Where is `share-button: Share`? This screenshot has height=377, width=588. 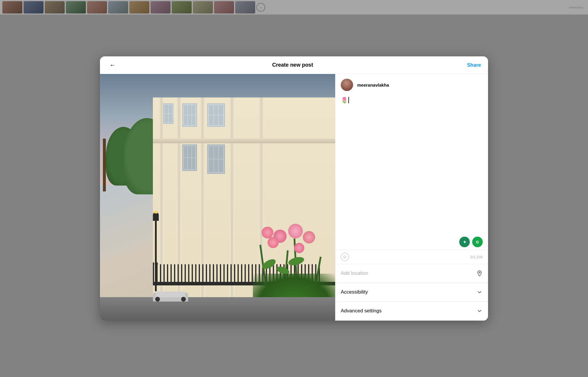 share-button: Share is located at coordinates (474, 65).